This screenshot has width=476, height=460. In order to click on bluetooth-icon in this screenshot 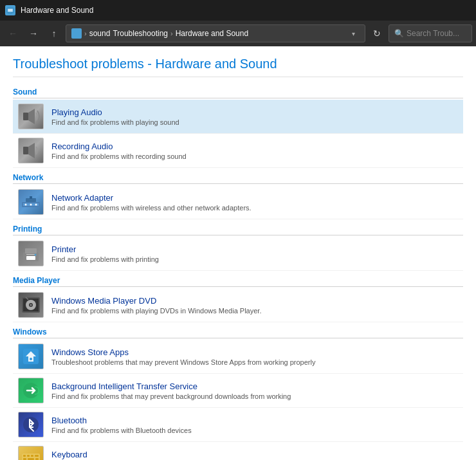, I will do `click(31, 425)`.